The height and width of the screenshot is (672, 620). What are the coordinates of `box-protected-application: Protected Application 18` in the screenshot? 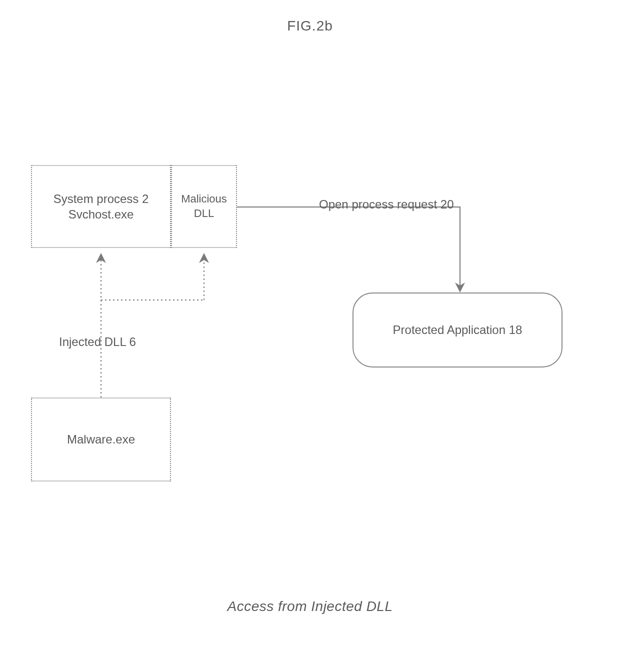 It's located at (458, 330).